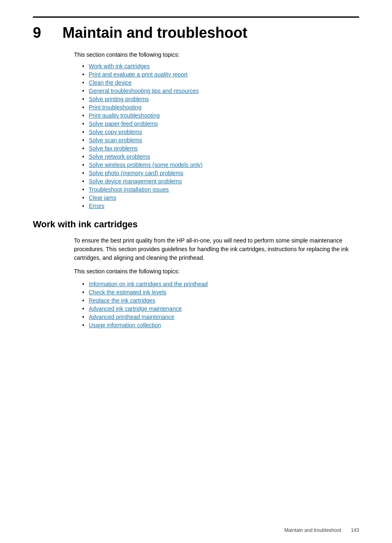 Image resolution: width=392 pixels, height=543 pixels. I want to click on list-item: Clean the device, so click(221, 83).